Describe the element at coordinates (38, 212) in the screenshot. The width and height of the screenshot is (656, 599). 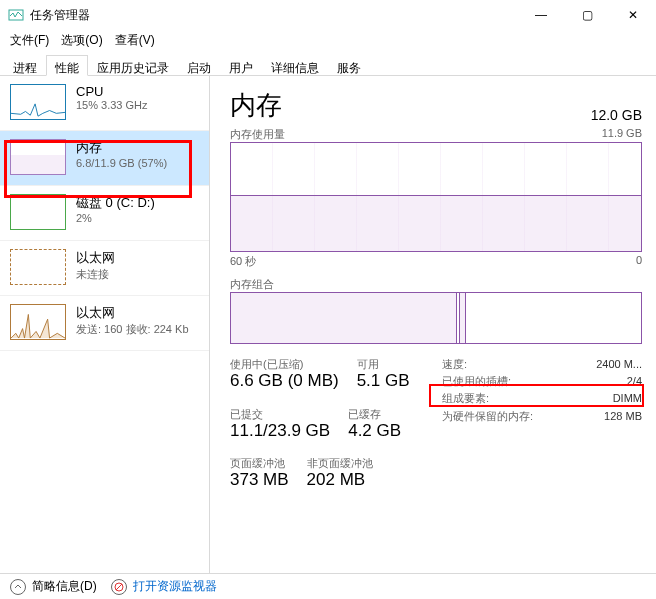
I see `disk-thumb` at that location.